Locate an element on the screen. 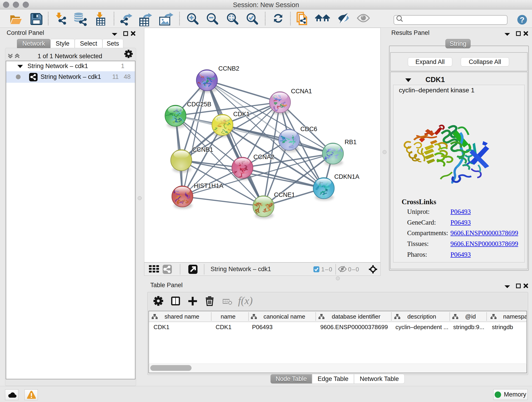 The width and height of the screenshot is (532, 402). svg-text: 0 – 0 is located at coordinates (354, 269).